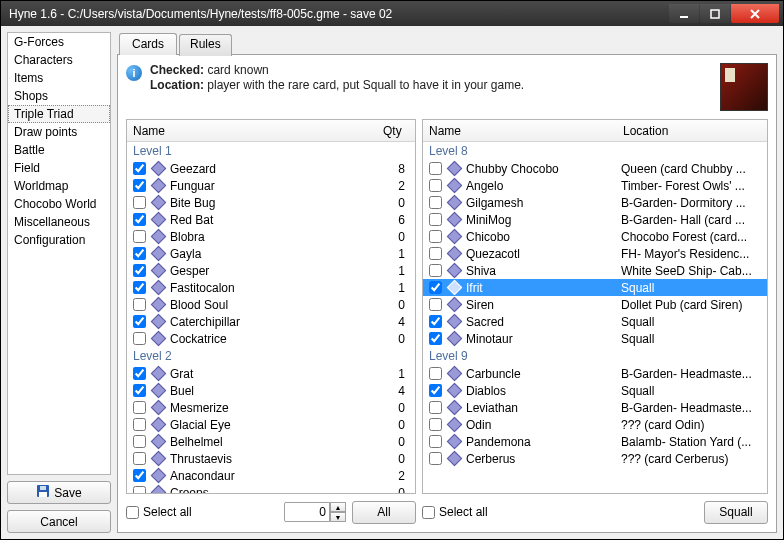 This screenshot has height=540, width=784. Describe the element at coordinates (59, 240) in the screenshot. I see `sidebar-item: Configuration` at that location.